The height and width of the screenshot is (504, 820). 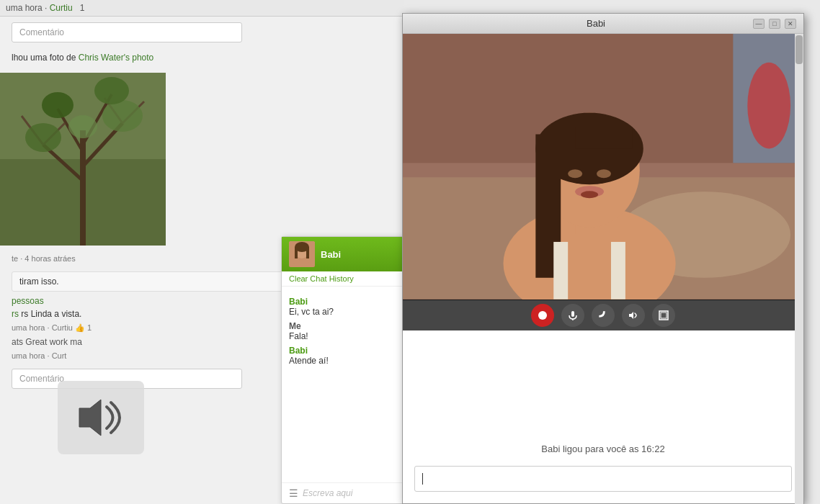 I want to click on chat-input-area: ☰ Escreva aqui, so click(x=349, y=492).